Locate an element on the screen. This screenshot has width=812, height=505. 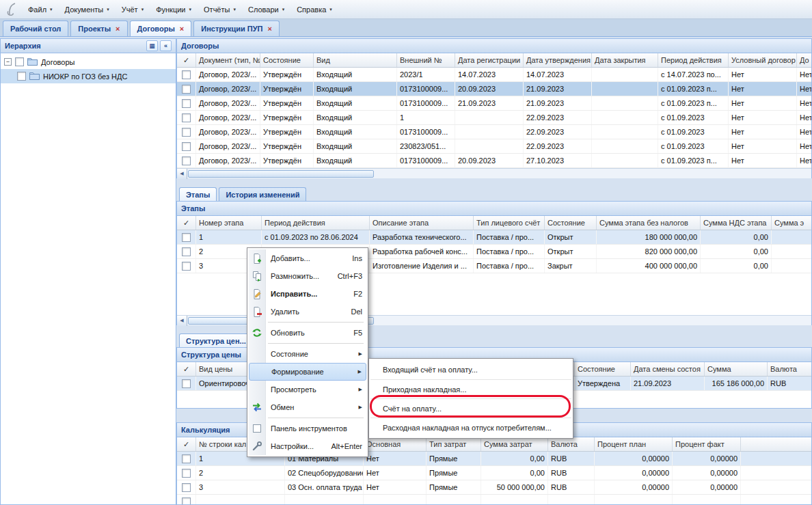
column-header: Номер этапа is located at coordinates (229, 223).